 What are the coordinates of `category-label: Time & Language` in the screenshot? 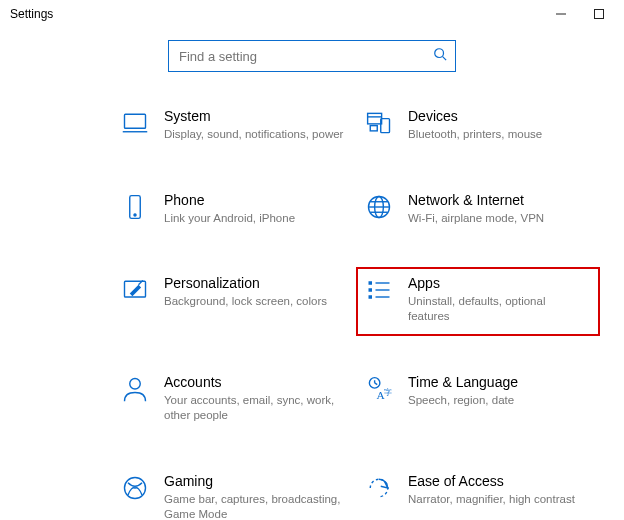 It's located at (463, 382).